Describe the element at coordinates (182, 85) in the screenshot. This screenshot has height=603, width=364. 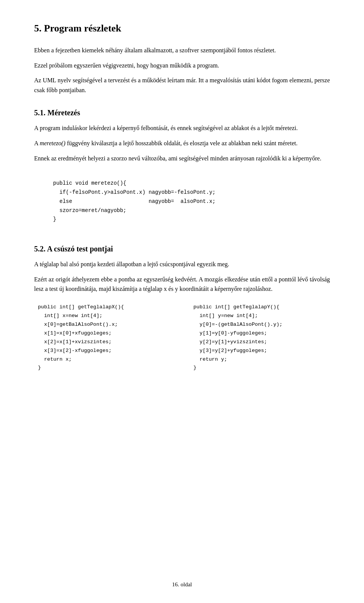
I see `intro-paragraph-3: Az UML nyelv segítségével a tervezést és…` at that location.